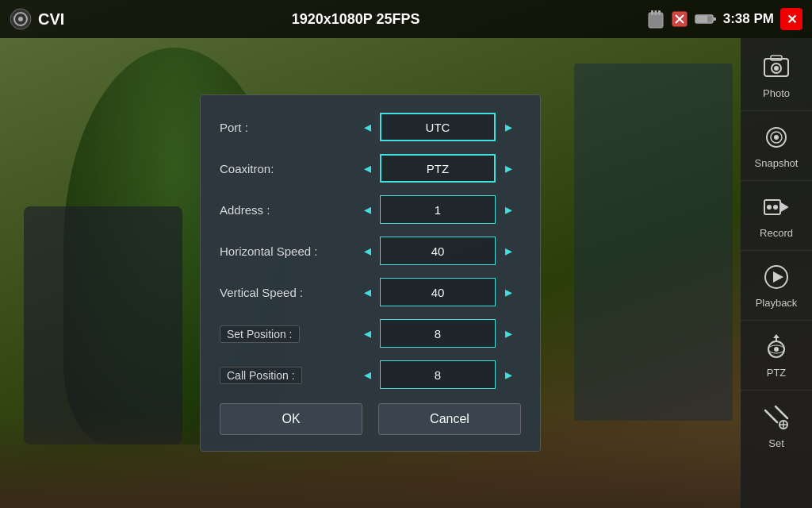 The image size is (812, 508). I want to click on record-icon, so click(776, 207).